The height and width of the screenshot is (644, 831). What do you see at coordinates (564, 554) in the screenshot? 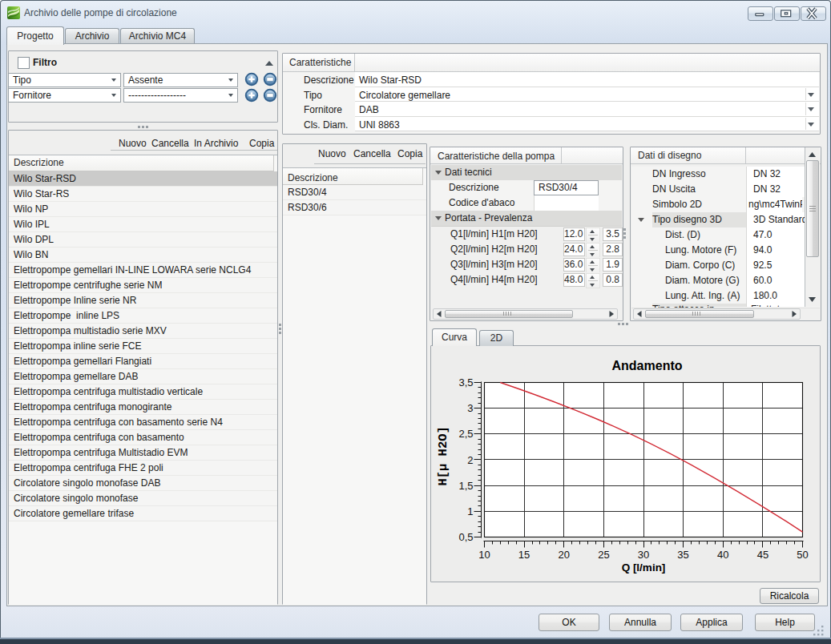
I see `svg-text: 20` at bounding box center [564, 554].